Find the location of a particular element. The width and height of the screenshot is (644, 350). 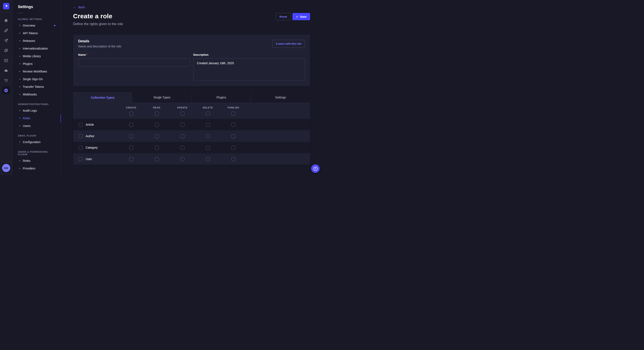

select-all-update-checkbox is located at coordinates (182, 114).